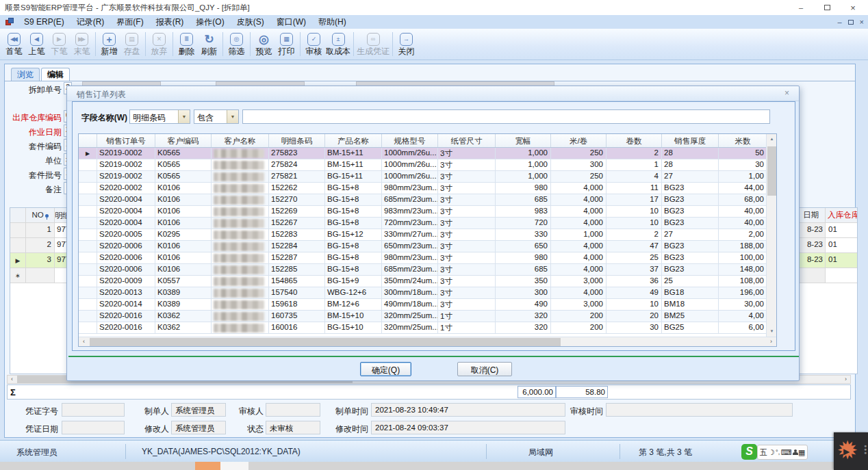  What do you see at coordinates (55, 75) in the screenshot?
I see `tab-编辑: 编辑` at bounding box center [55, 75].